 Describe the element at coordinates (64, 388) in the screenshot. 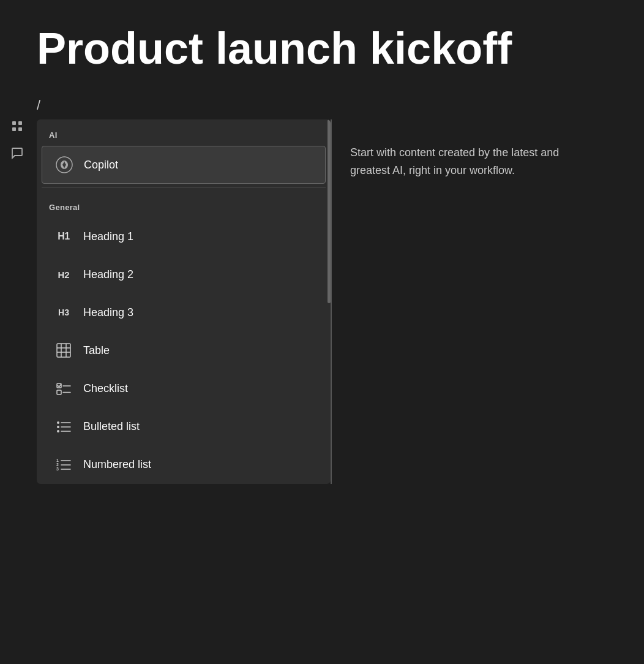

I see `checklist-icon` at that location.